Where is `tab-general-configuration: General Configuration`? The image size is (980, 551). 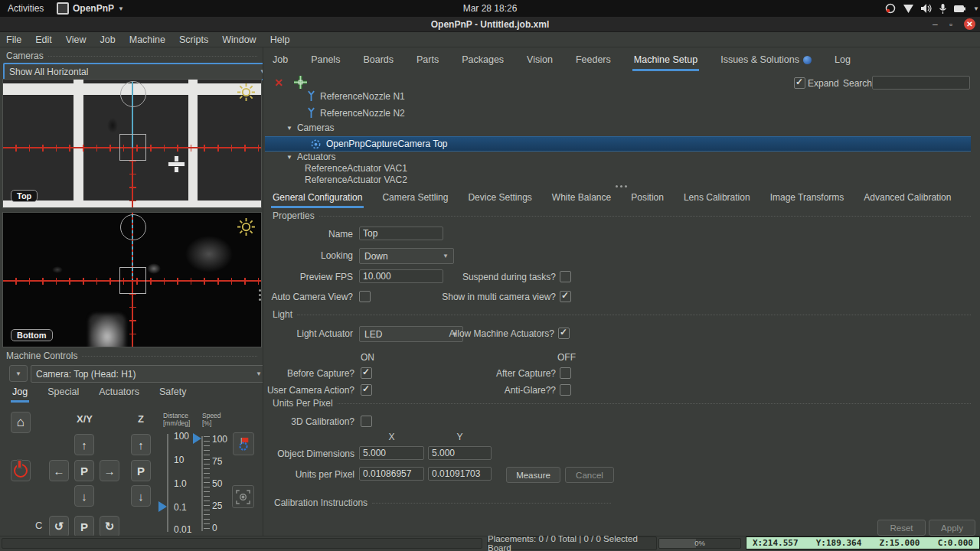
tab-general-configuration: General Configuration is located at coordinates (317, 199).